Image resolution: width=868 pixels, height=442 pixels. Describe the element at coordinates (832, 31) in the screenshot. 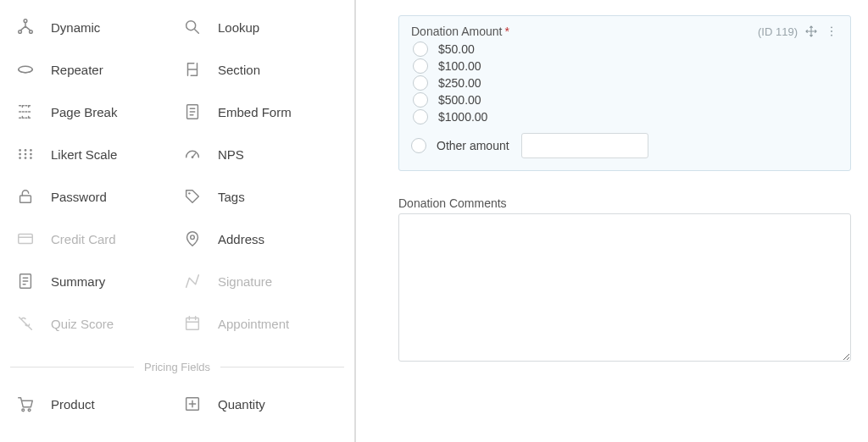

I see `more-icon` at that location.